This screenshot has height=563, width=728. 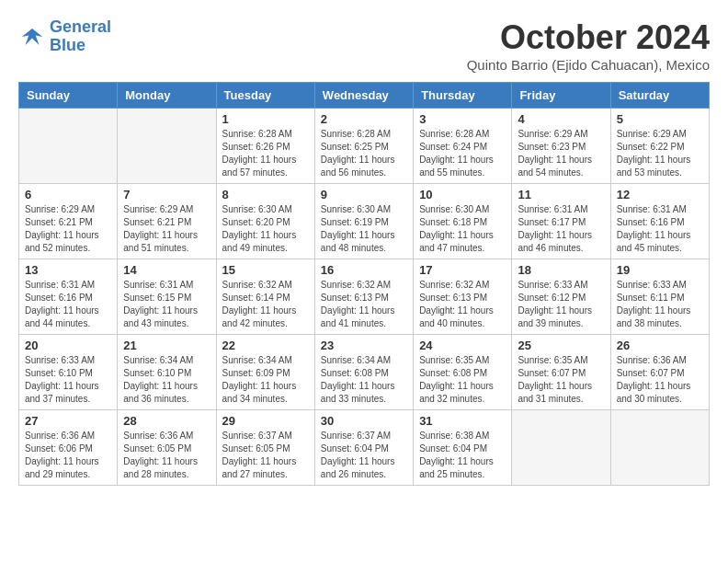 What do you see at coordinates (68, 373) in the screenshot?
I see `calendar-cell: 20Sunrise: 6:33 AM Sunset: 6:10 PM Dayli…` at bounding box center [68, 373].